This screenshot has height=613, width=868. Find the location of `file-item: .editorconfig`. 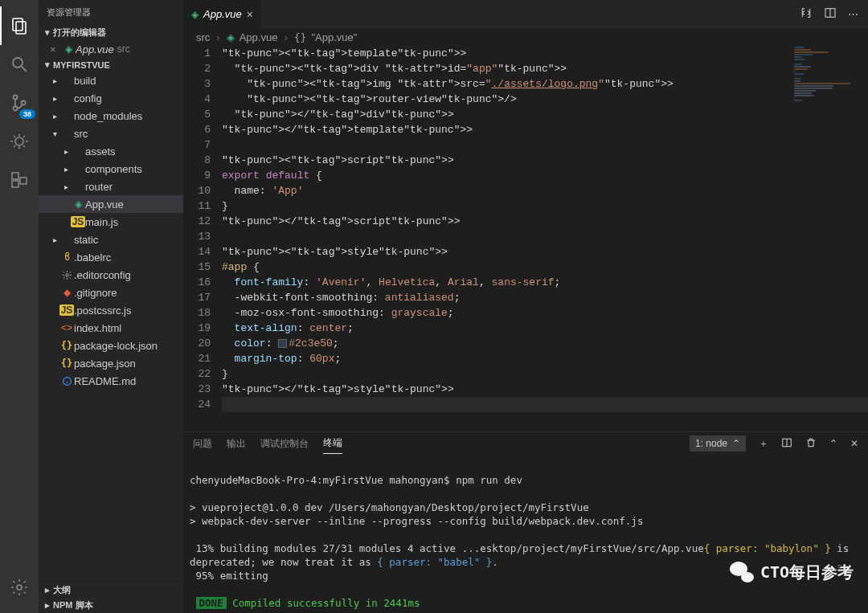

file-item: .editorconfig is located at coordinates (111, 275).